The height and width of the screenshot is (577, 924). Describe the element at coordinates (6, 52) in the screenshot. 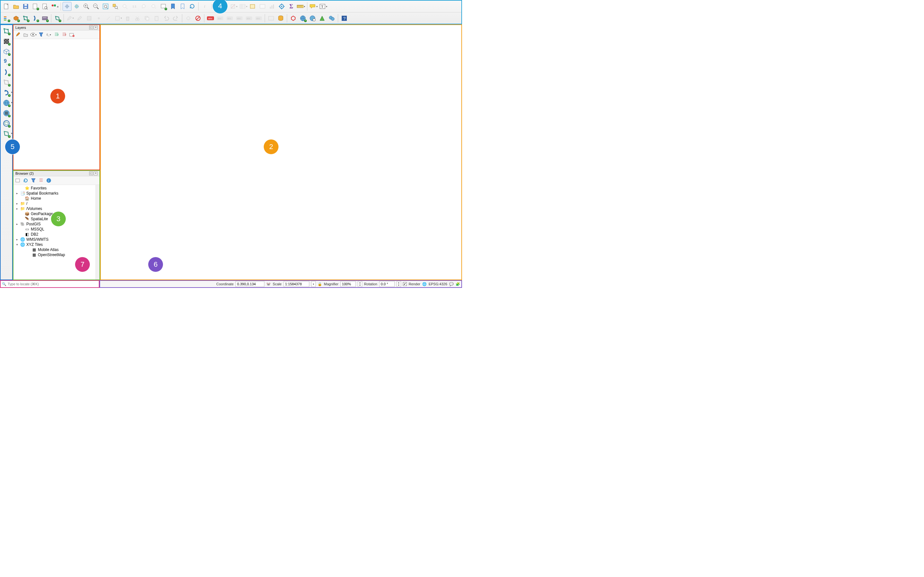

I see `add-mesh-layer-side-button: +` at that location.